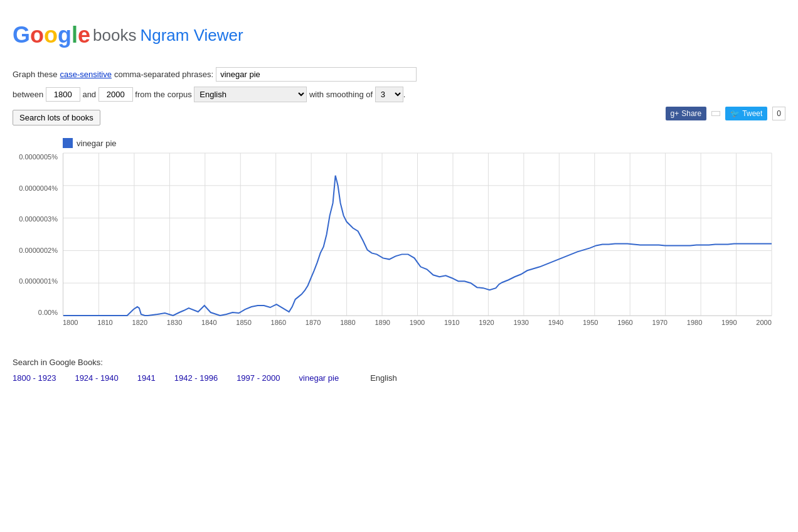 The width and height of the screenshot is (798, 532). What do you see at coordinates (89, 94) in the screenshot?
I see `and-label: and` at bounding box center [89, 94].